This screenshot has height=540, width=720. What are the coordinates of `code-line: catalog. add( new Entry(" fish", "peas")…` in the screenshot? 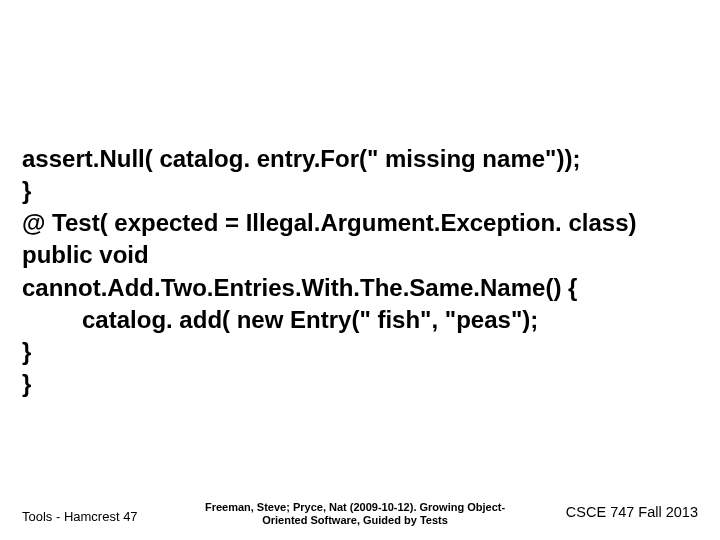 It's located at (360, 320).